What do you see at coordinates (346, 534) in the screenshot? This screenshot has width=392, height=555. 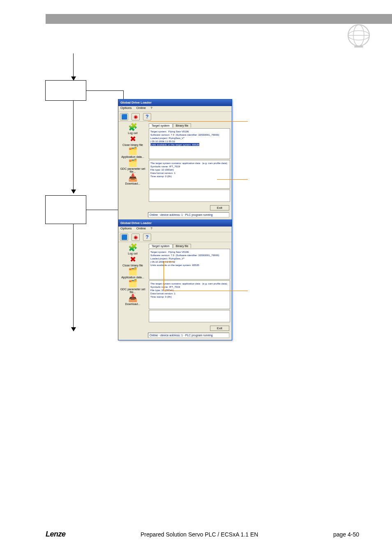 I see `footer-page: page 4-50` at bounding box center [346, 534].